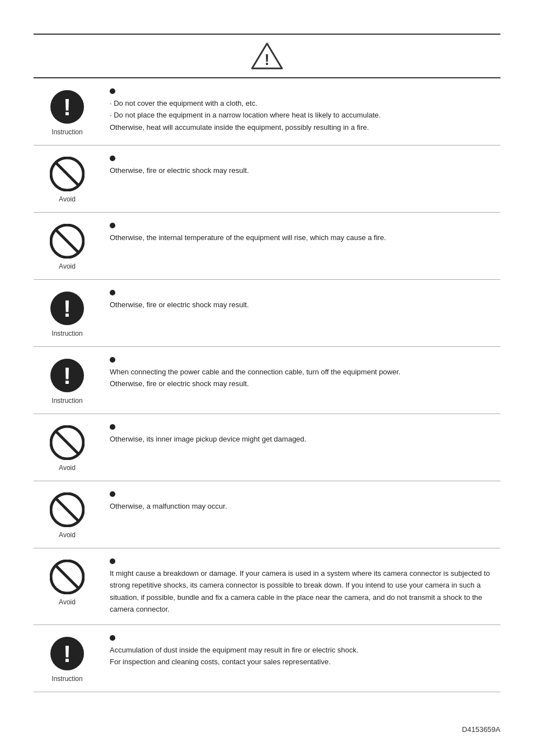  What do you see at coordinates (267, 56) in the screenshot?
I see `warning-header: !` at bounding box center [267, 56].